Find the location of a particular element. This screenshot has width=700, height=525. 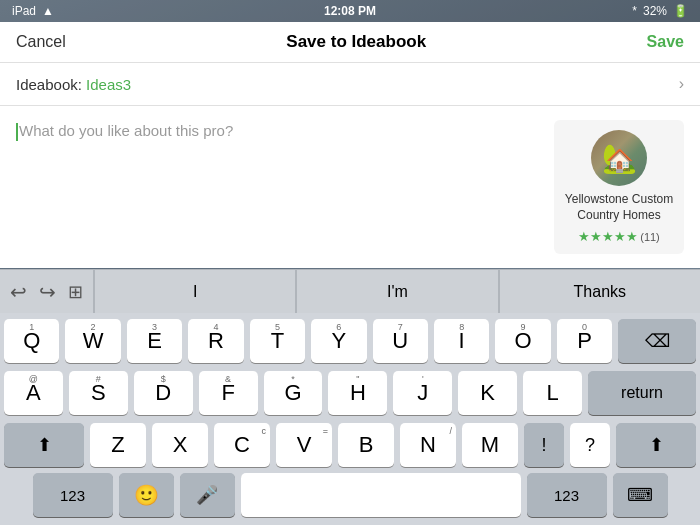

numbers-right-key: 123 is located at coordinates (567, 495).